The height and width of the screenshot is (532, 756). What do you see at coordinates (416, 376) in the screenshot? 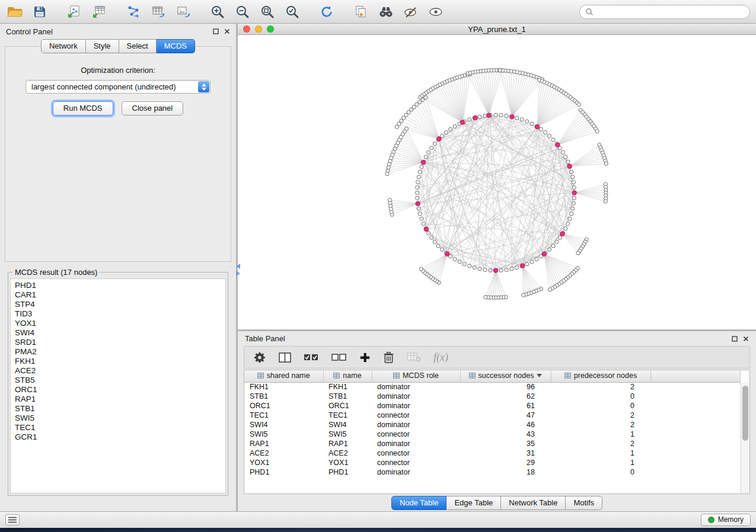
I see `col-header-mcds-role: MCDS role` at bounding box center [416, 376].